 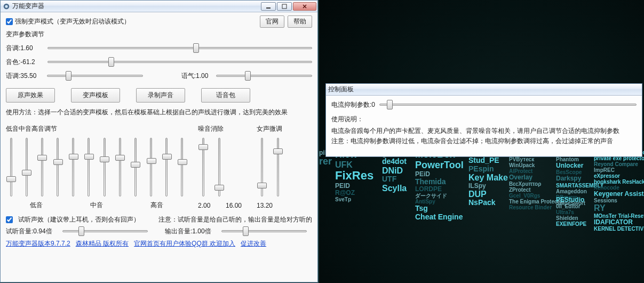 What do you see at coordinates (236, 206) in the screenshot?
I see `noise-val-2: 16.00` at bounding box center [236, 206].